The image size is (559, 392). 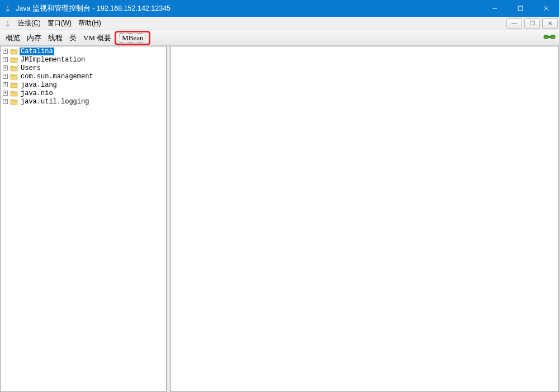 What do you see at coordinates (55, 38) in the screenshot?
I see `tab-threads: 线程` at bounding box center [55, 38].